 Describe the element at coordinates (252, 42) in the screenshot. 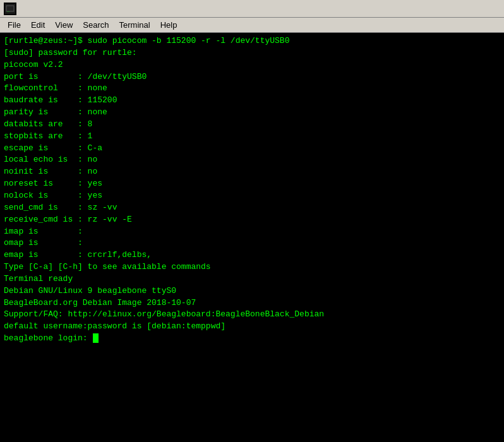

I see `terminal-line: [rurtle@zeus:~]$ sudo picocom -b 115200 …` at that location.